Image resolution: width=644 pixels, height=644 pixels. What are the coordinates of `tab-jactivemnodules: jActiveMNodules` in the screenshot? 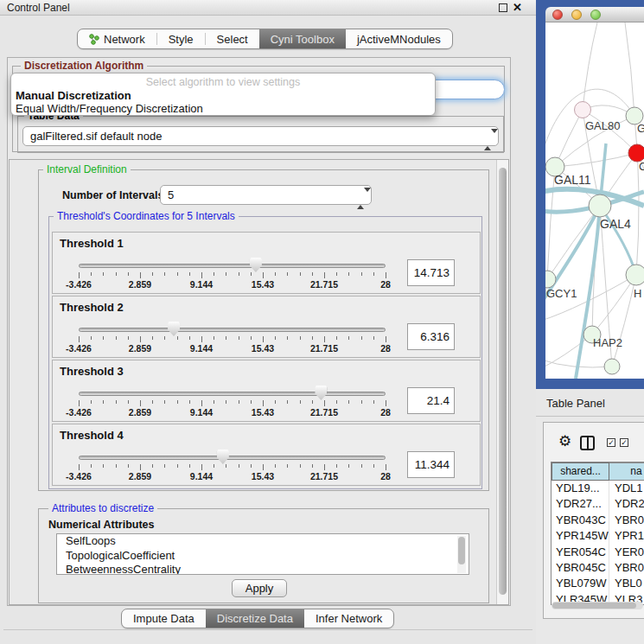 It's located at (399, 39).